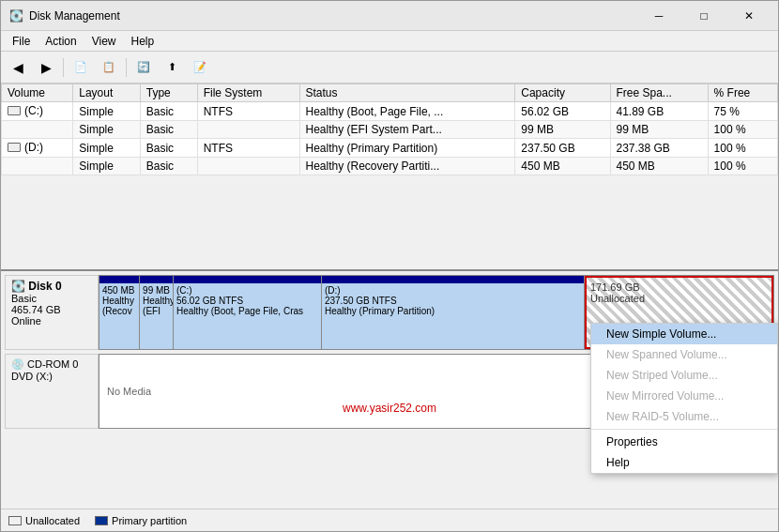  I want to click on cell-capacity: 237.50 GB, so click(563, 148).